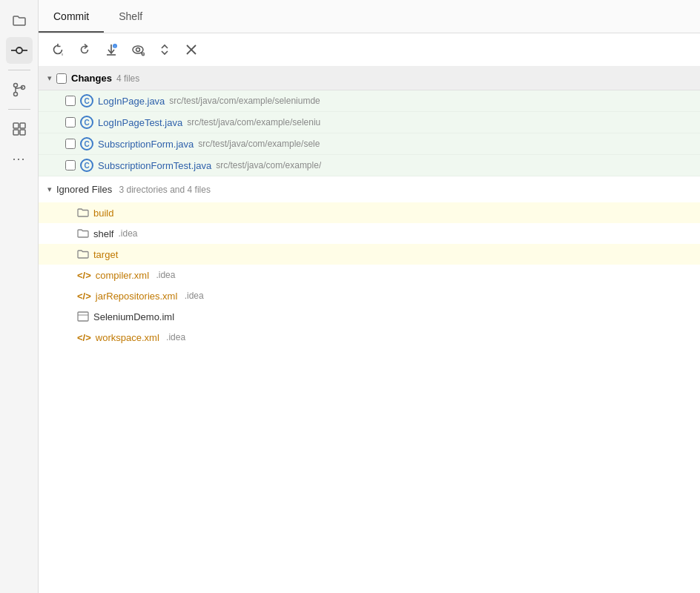 Image resolution: width=700 pixels, height=593 pixels. Describe the element at coordinates (254, 122) in the screenshot. I see `loginpagetest-filepath: src/test/java/com/example/seleniu` at that location.